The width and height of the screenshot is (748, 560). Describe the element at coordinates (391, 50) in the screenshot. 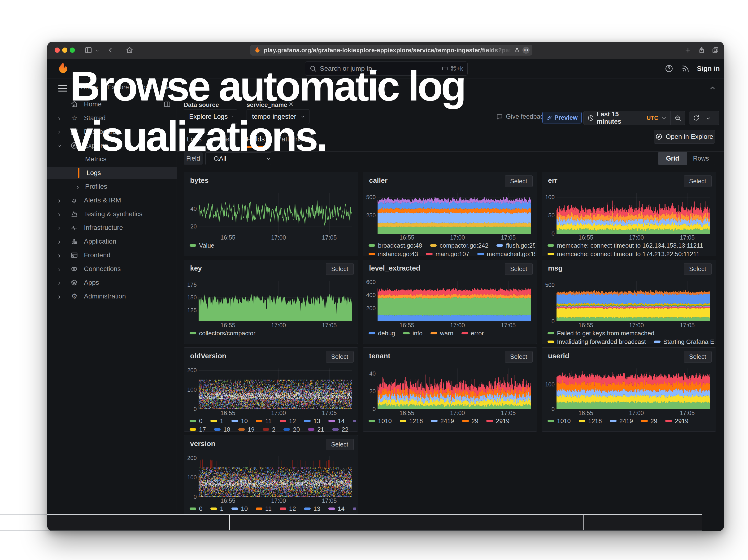

I see `url-bar: play.grafana.org/a/grafana-lokiexplore-a…` at that location.